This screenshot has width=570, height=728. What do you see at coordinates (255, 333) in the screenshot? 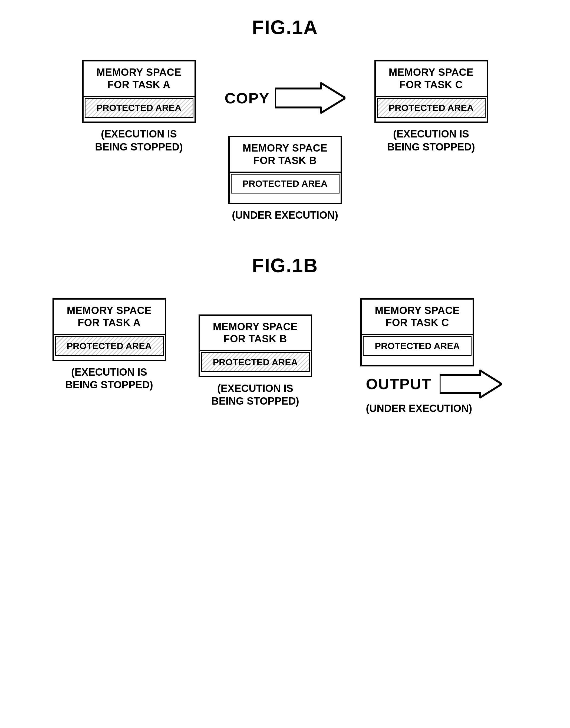
I see `fig1b-task-b-label: MEMORY SPACEFOR TASK B` at bounding box center [255, 333].